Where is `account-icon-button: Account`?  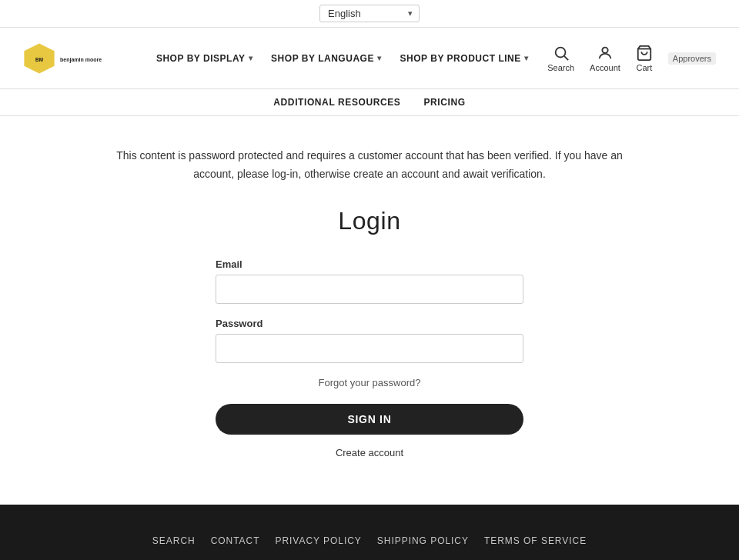 account-icon-button: Account is located at coordinates (605, 58).